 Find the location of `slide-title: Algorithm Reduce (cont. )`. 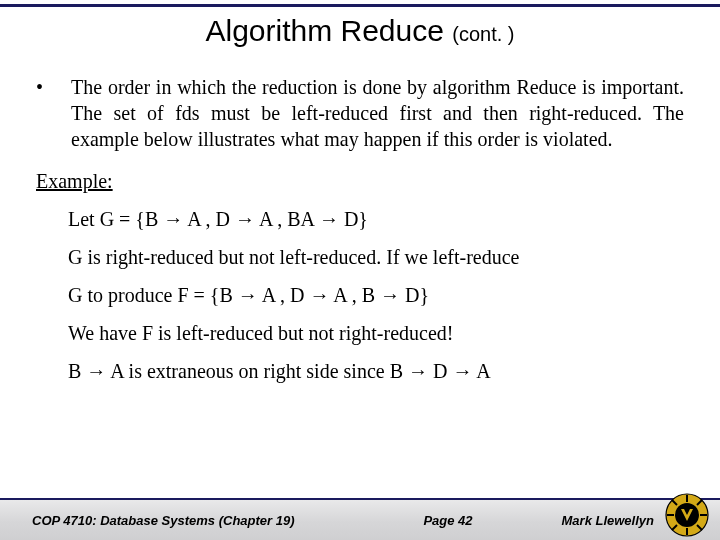

slide-title: Algorithm Reduce (cont. ) is located at coordinates (360, 31).